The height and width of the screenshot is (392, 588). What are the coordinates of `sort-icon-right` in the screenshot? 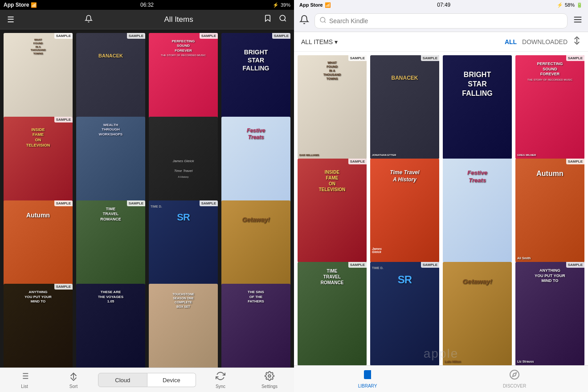 It's located at (577, 42).